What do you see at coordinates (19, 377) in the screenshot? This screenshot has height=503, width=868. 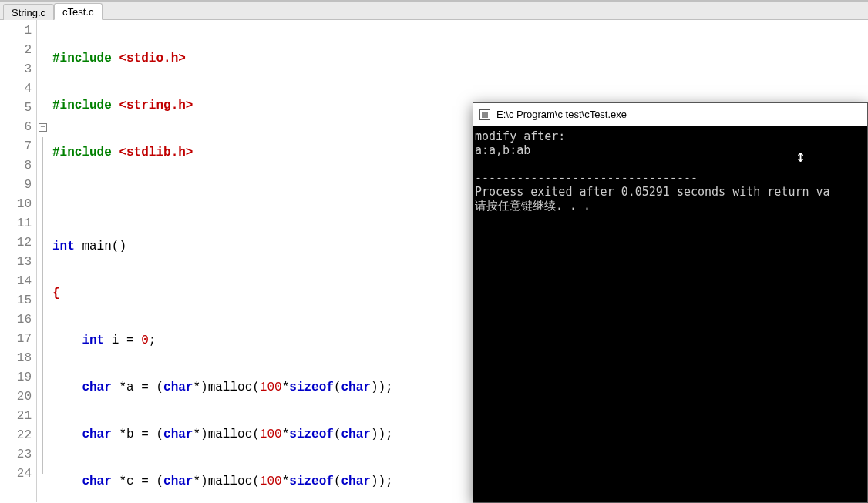 I see `line-number: 19` at bounding box center [19, 377].